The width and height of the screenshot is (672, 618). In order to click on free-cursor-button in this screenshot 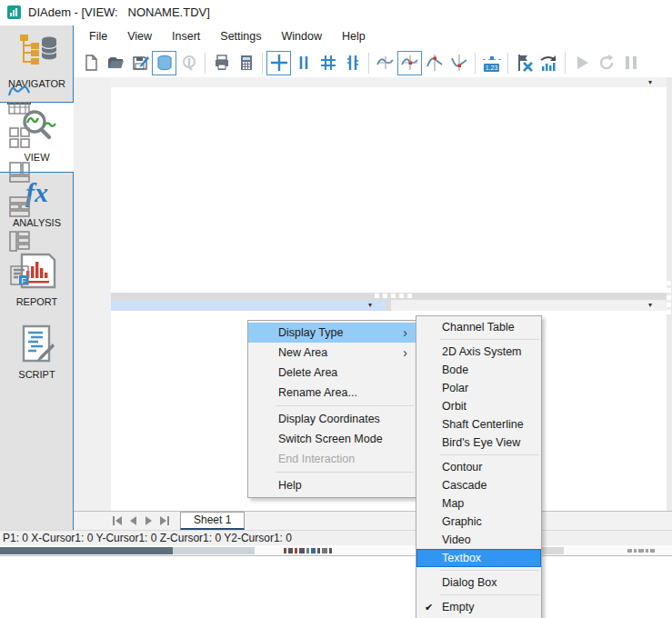, I will do `click(386, 64)`.